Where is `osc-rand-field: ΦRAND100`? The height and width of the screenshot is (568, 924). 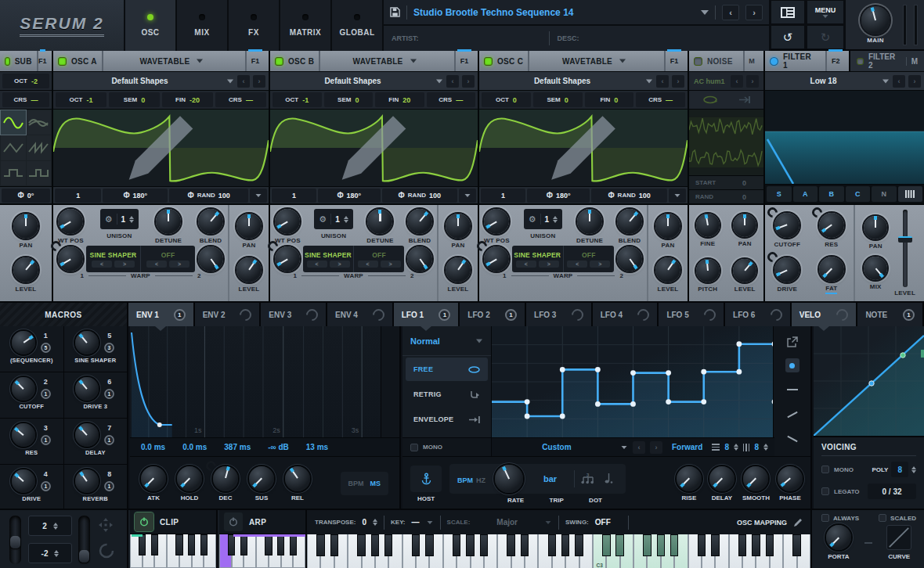 osc-rand-field: ΦRAND100 is located at coordinates (630, 196).